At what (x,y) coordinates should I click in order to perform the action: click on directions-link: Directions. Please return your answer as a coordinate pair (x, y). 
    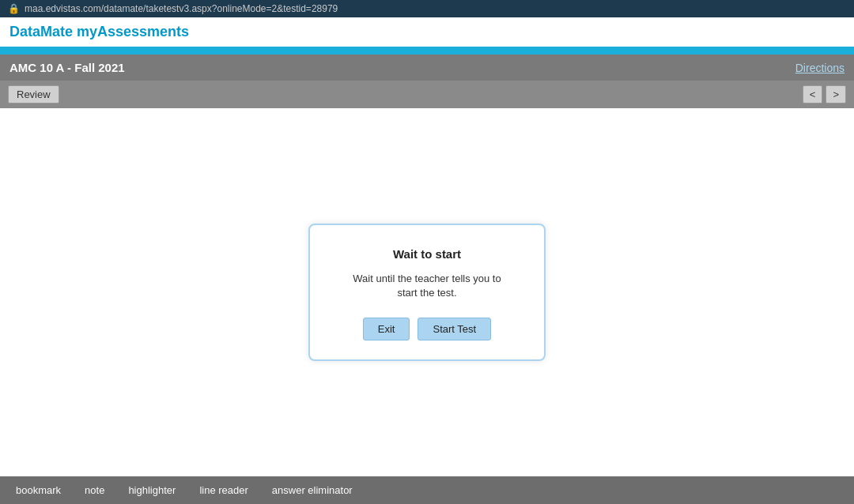
    Looking at the image, I should click on (820, 68).